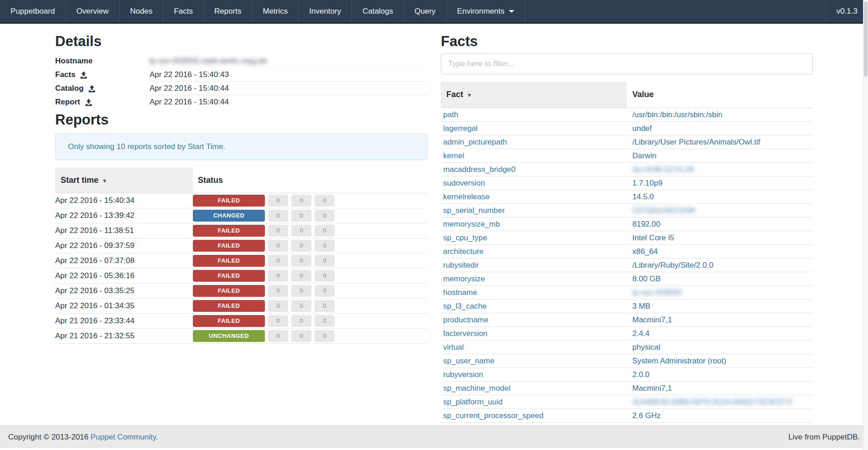 This screenshot has width=868, height=450. What do you see at coordinates (534, 197) in the screenshot?
I see `fact-link: kernelrelease` at bounding box center [534, 197].